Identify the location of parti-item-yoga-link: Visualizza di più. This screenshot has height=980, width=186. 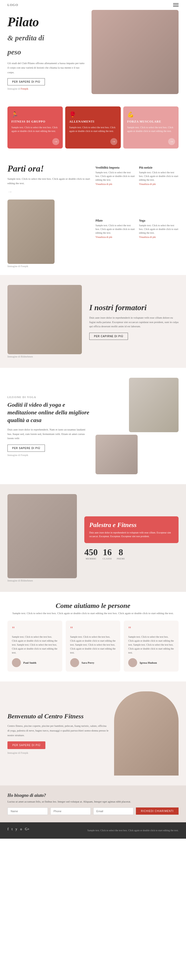
(159, 237).